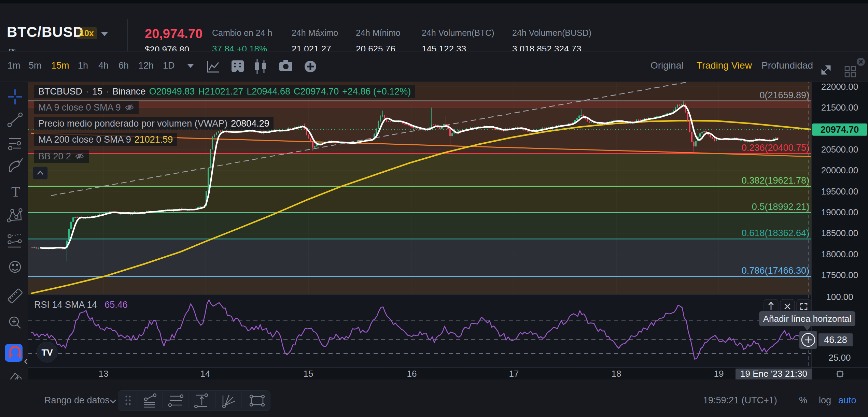  Describe the element at coordinates (803, 401) in the screenshot. I see `percent-scale-toggle: %` at that location.